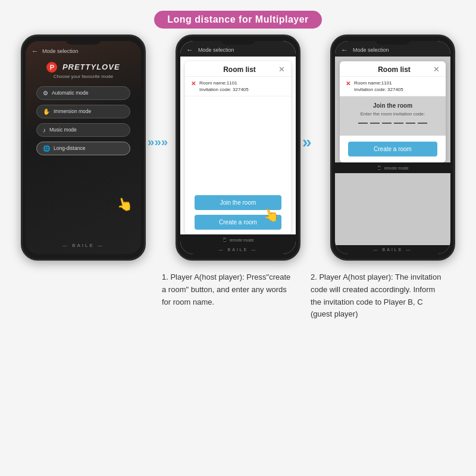  What do you see at coordinates (393, 148) in the screenshot?
I see `phone-3-screen: ← Mode selection Room list ✕ ✕ Room name…` at bounding box center [393, 148].